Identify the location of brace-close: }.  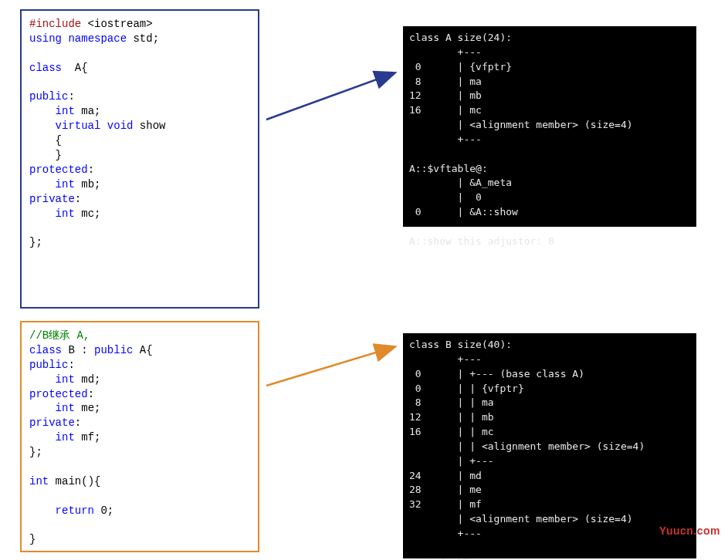
(46, 155).